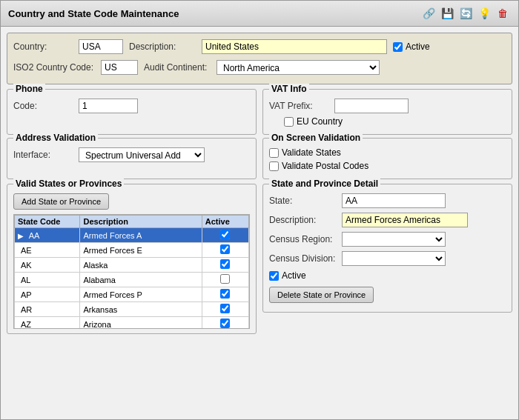 Image resolution: width=519 pixels, height=420 pixels. Describe the element at coordinates (303, 239) in the screenshot. I see `census-region-label: Census Region:` at that location.